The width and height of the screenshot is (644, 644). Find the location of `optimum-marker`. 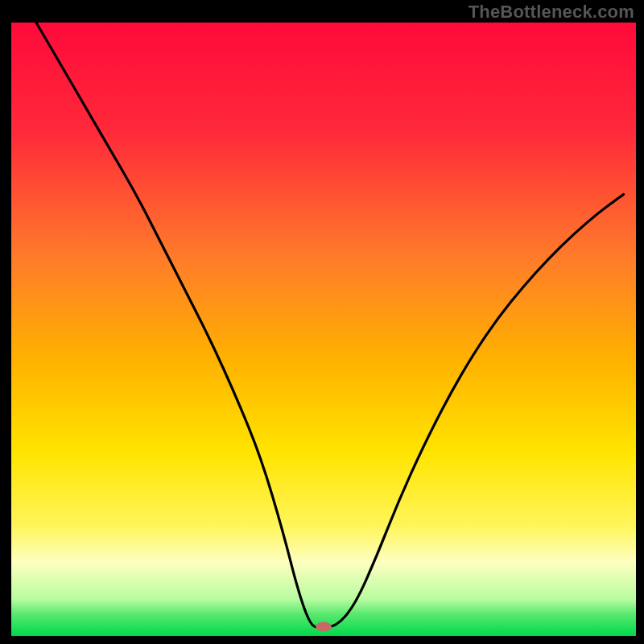

optimum-marker is located at coordinates (324, 627).